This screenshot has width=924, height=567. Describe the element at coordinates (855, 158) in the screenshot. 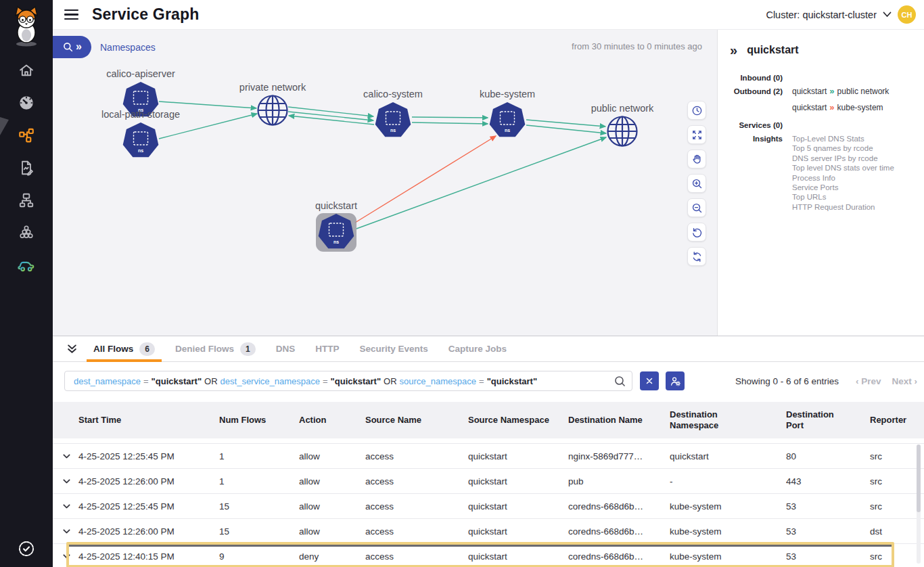

I see `insight-link: DNS server IPs by rcode` at that location.